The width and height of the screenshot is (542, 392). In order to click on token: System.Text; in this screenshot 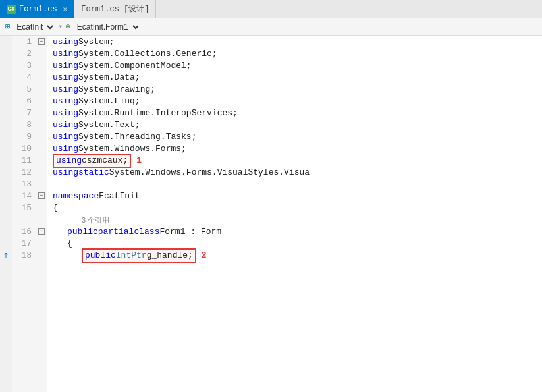, I will do `click(109, 125)`.